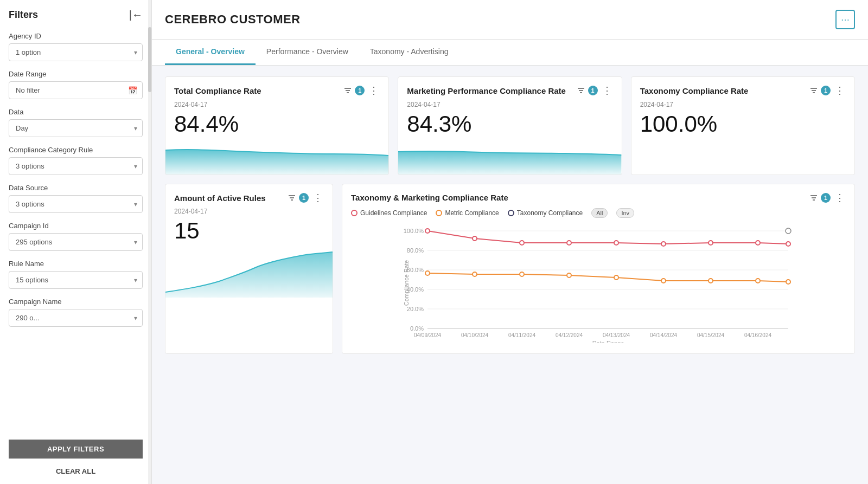 This screenshot has width=868, height=484. I want to click on taxonomy-dot, so click(511, 213).